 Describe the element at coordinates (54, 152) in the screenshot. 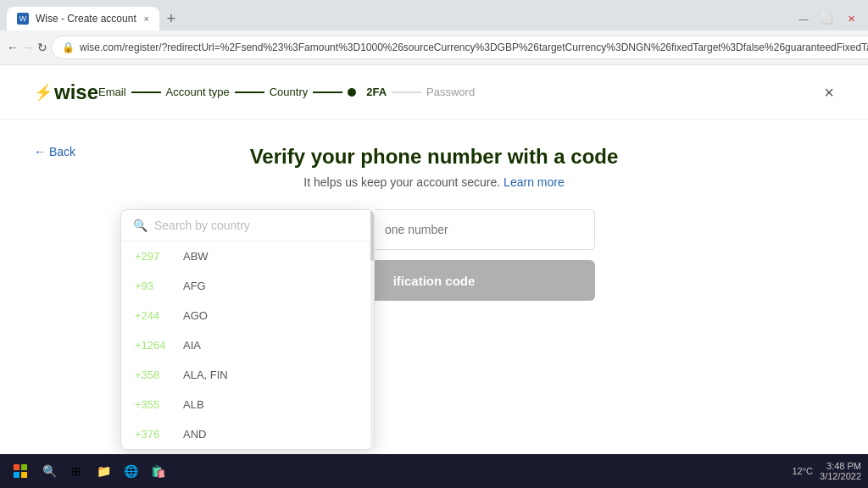

I see `back-link: ← Back` at that location.